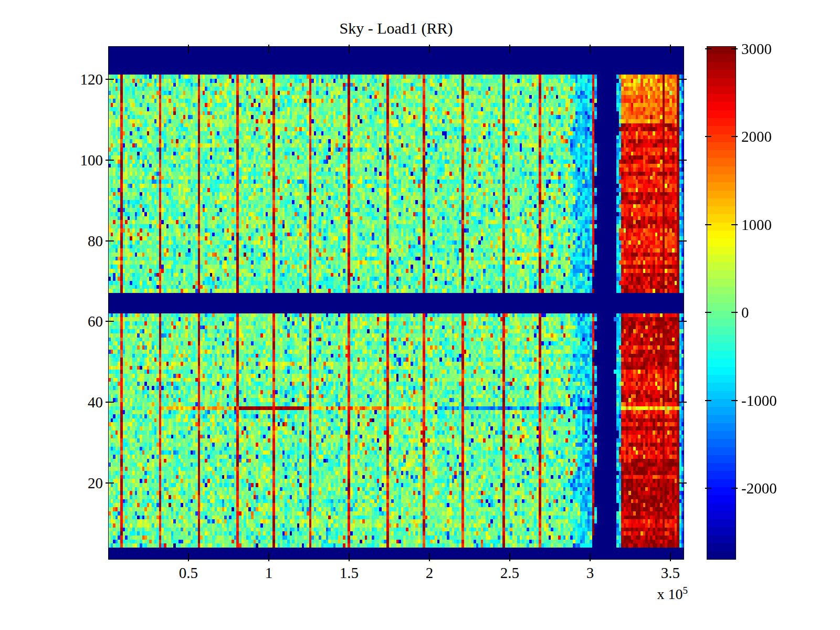  What do you see at coordinates (429, 573) in the screenshot?
I see `x-tick-label: 2` at bounding box center [429, 573].